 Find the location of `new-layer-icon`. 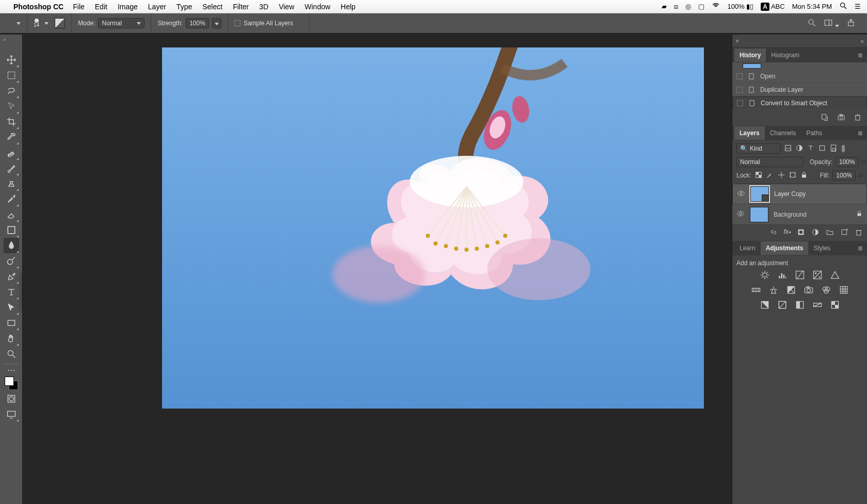

new-layer-icon is located at coordinates (844, 233).